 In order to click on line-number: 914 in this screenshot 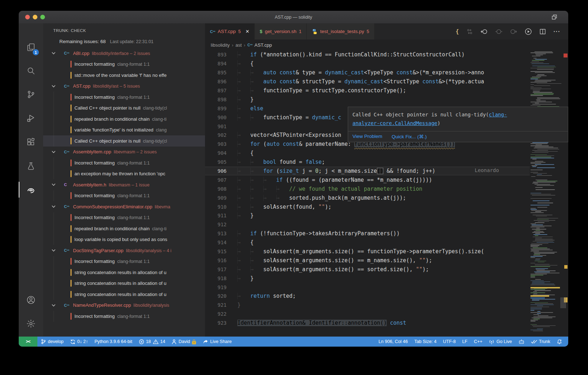, I will do `click(216, 242)`.